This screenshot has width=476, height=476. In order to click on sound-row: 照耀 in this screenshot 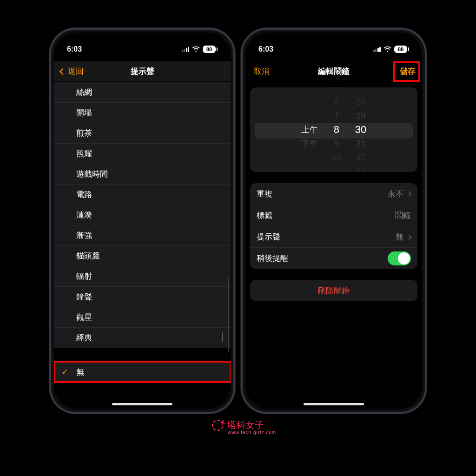, I will do `click(142, 153)`.